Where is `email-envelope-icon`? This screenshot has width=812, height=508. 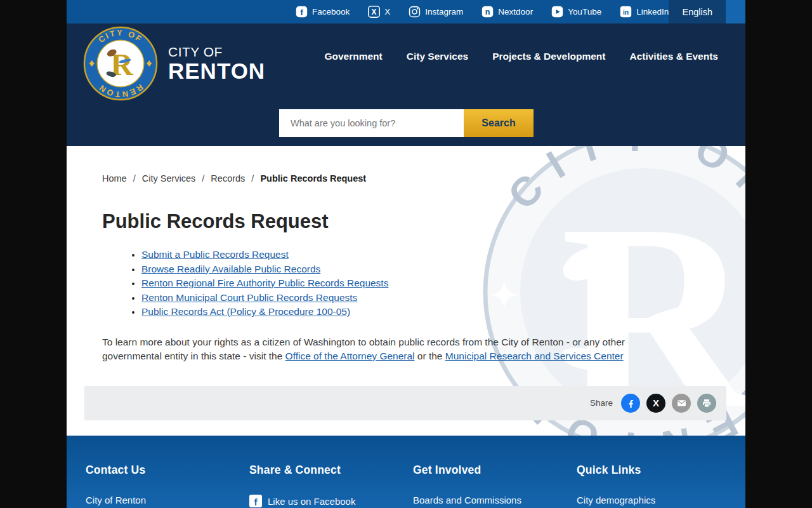 email-envelope-icon is located at coordinates (681, 403).